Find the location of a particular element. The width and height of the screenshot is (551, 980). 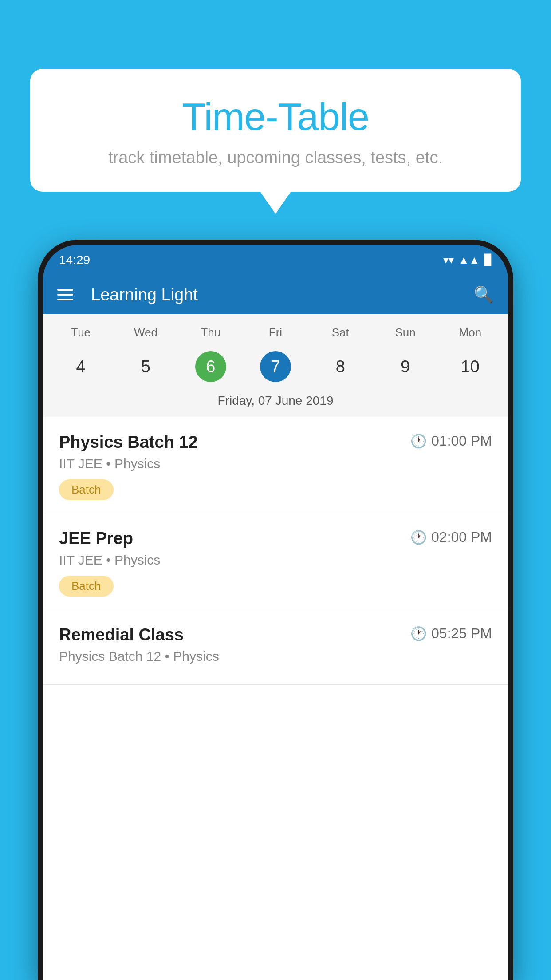

search-button: 🔍 is located at coordinates (484, 295).